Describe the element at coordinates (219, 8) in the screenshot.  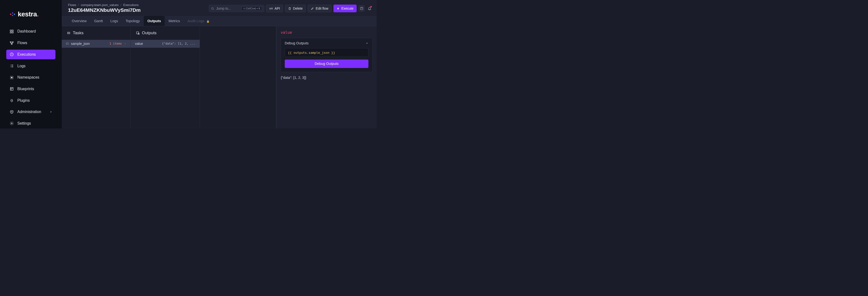
I see `header: Flows / company.team.json_values / Execu…` at that location.